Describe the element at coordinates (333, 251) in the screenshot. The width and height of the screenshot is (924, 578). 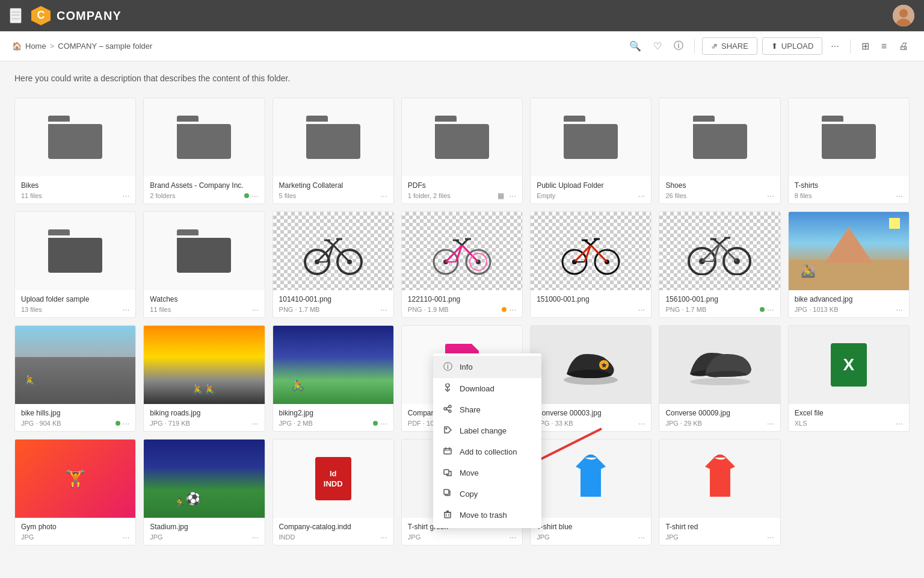
I see `bike-image` at that location.